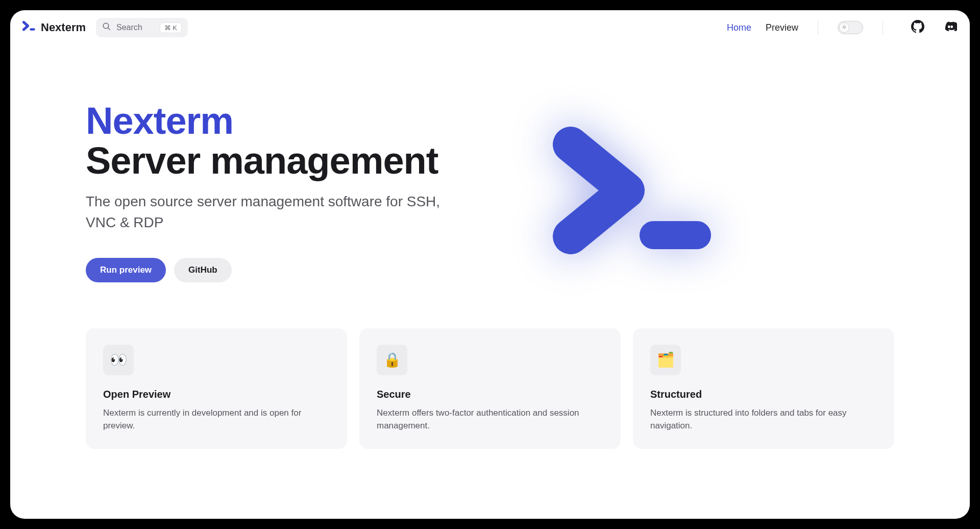  I want to click on hero-title-accent: Nexterm, so click(290, 121).